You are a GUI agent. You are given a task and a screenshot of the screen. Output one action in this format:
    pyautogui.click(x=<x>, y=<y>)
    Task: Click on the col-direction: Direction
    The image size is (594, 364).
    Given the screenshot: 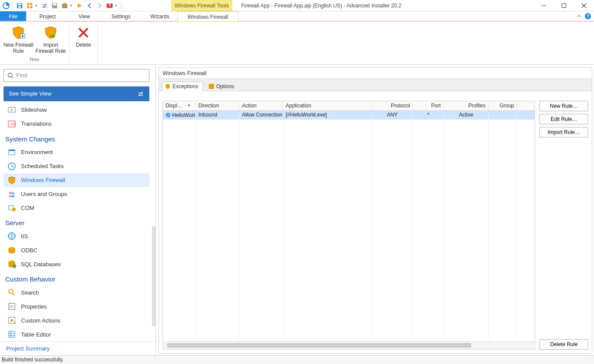 What is the action you would take?
    pyautogui.click(x=218, y=106)
    